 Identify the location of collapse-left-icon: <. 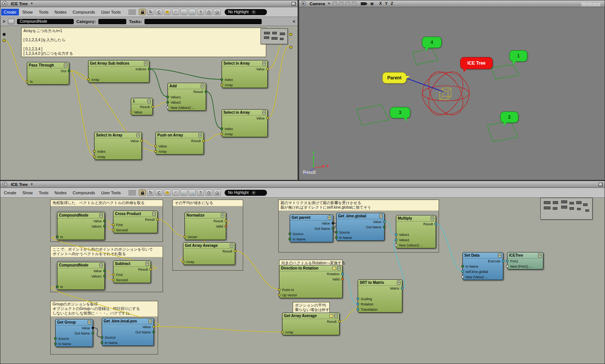
(294, 22).